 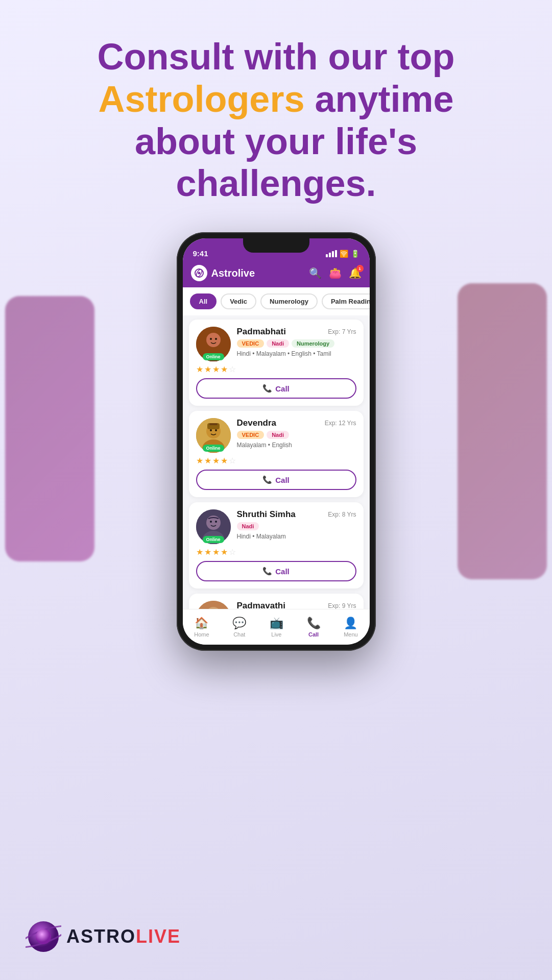 I want to click on app-name: Astrolive, so click(x=233, y=274).